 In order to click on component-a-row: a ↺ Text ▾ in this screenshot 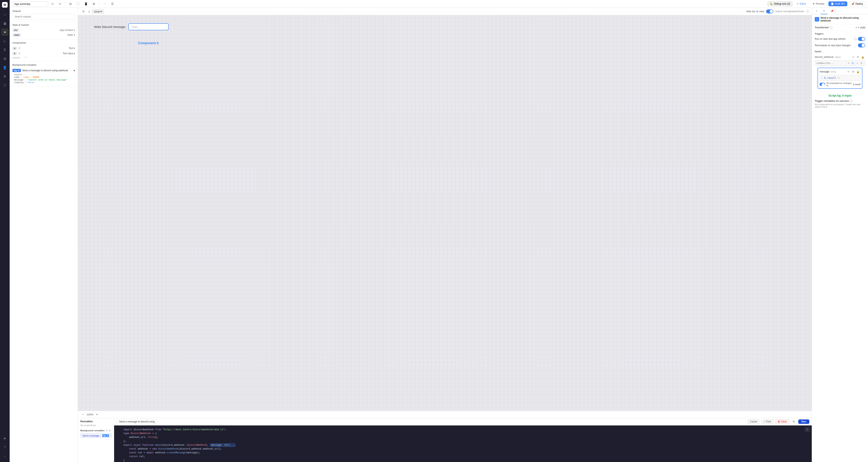, I will do `click(44, 48)`.